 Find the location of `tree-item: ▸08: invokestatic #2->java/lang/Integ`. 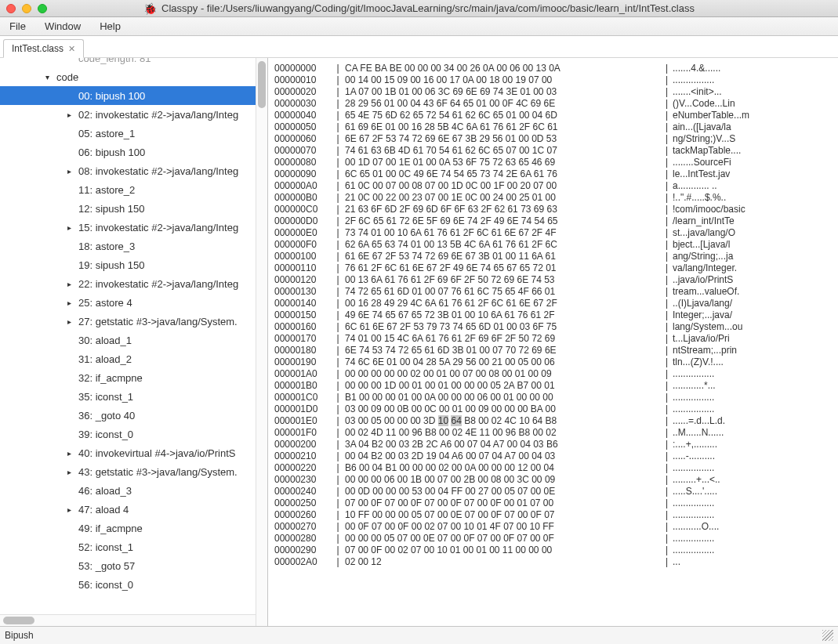

tree-item: ▸08: invokestatic #2->java/lang/Integ is located at coordinates (133, 171).